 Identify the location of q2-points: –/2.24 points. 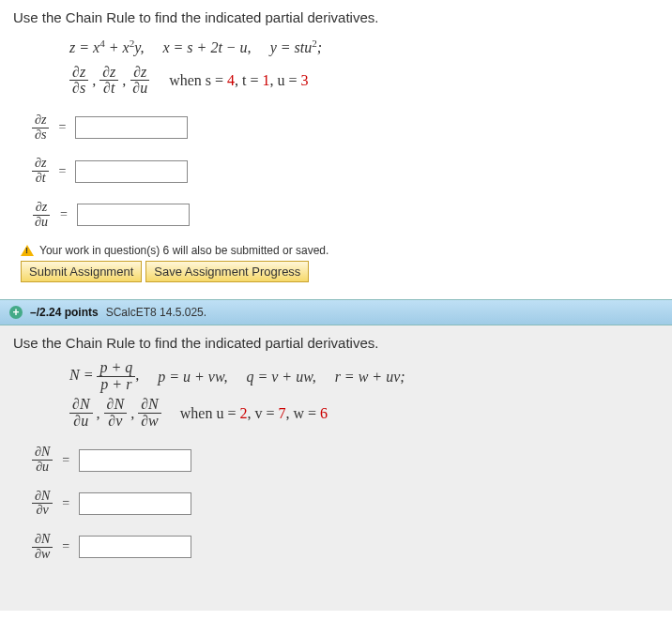
(64, 312).